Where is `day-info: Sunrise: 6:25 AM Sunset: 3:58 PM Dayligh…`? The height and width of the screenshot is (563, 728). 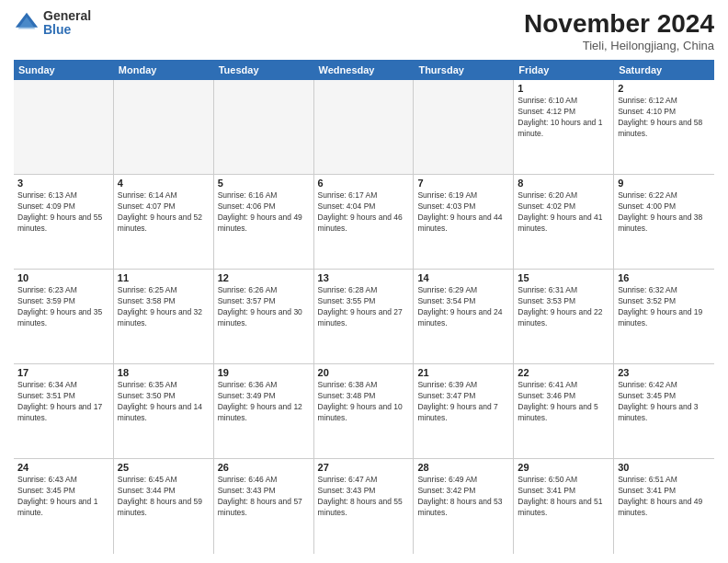 day-info: Sunrise: 6:25 AM Sunset: 3:58 PM Dayligh… is located at coordinates (164, 307).